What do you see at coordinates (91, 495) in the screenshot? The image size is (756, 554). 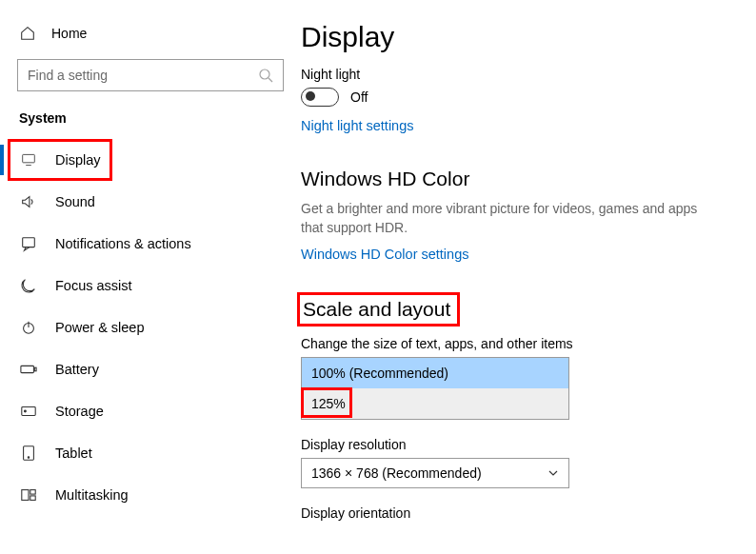 I see `sidebar-item-label: Multitasking` at bounding box center [91, 495].